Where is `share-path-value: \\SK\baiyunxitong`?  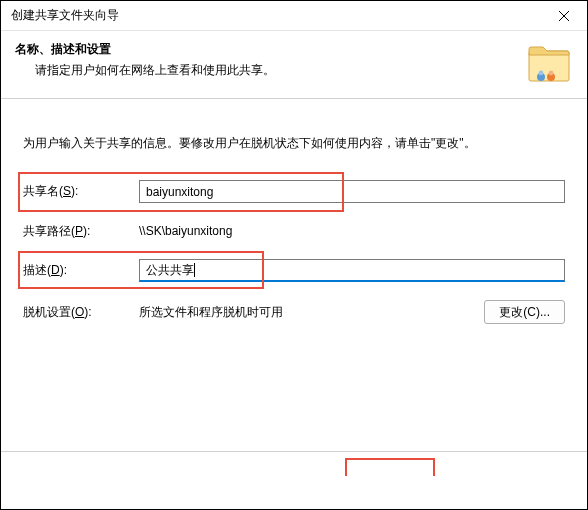
share-path-value: \\SK\baiyunxitong is located at coordinates (352, 231).